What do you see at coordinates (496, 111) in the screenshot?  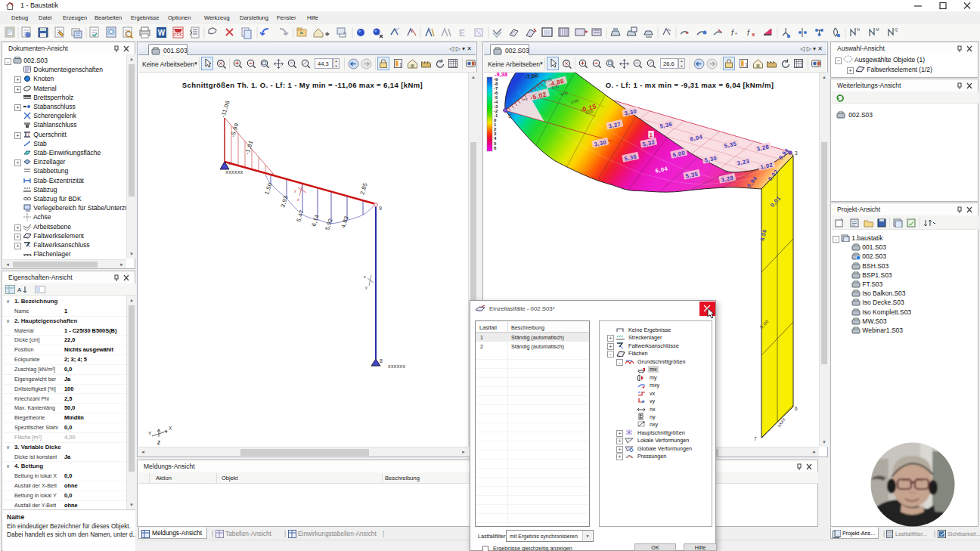 I see `svg-text: -2` at bounding box center [496, 111].